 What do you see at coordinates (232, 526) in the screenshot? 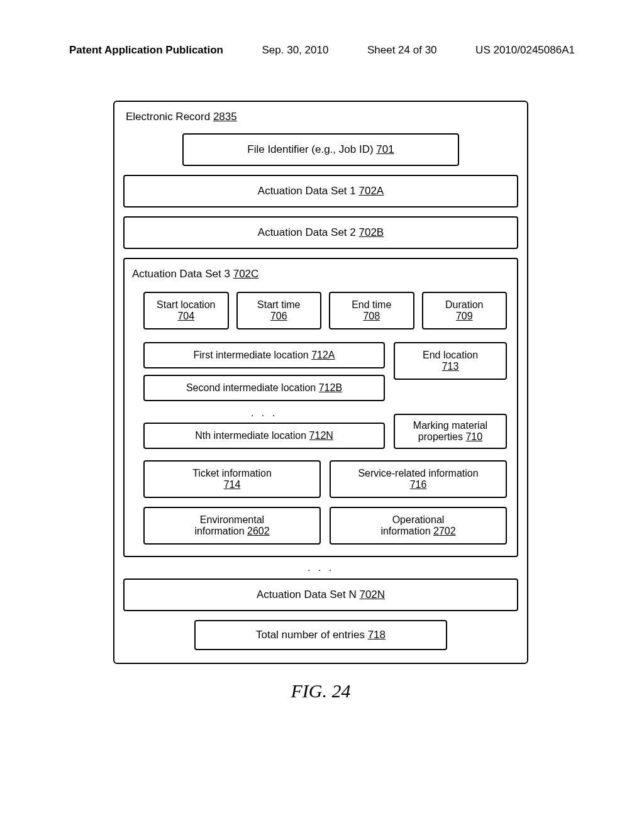
I see `environmental-info-box: Environmental information 2602` at bounding box center [232, 526].